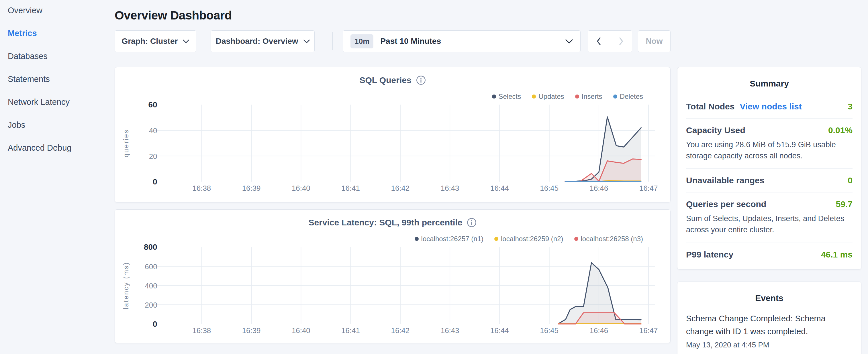  Describe the element at coordinates (725, 181) in the screenshot. I see `summary-label: Unavailable ranges` at that location.